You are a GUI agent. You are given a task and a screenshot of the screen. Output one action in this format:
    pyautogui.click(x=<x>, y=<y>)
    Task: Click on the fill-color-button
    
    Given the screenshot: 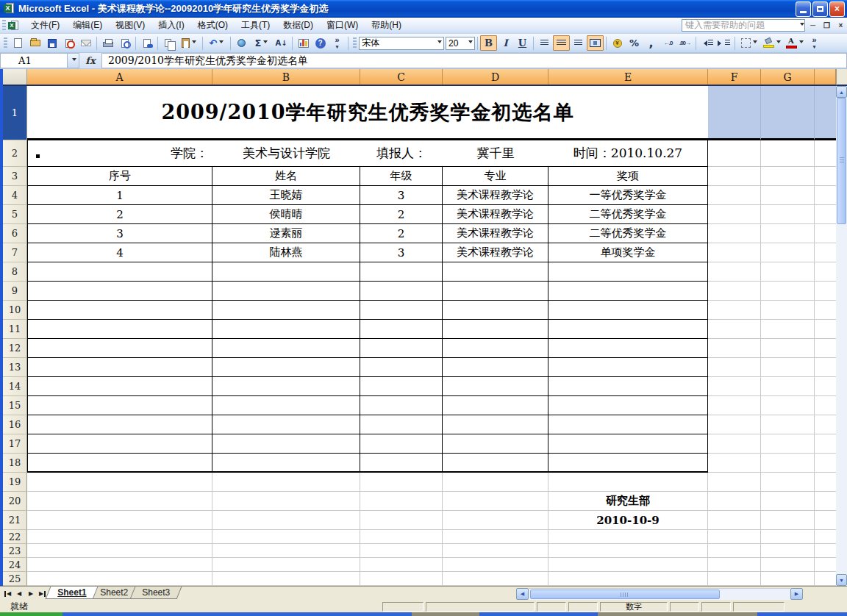 What is the action you would take?
    pyautogui.click(x=772, y=43)
    